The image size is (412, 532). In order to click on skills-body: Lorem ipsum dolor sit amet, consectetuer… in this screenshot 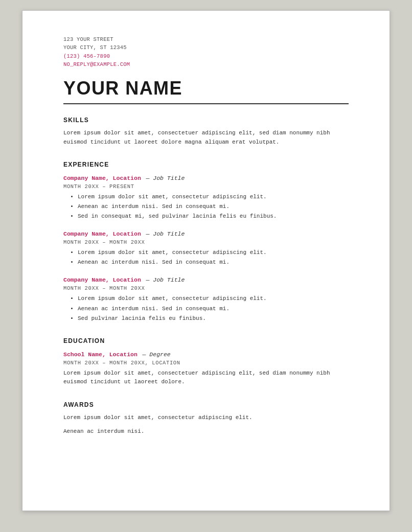, I will do `click(206, 138)`.